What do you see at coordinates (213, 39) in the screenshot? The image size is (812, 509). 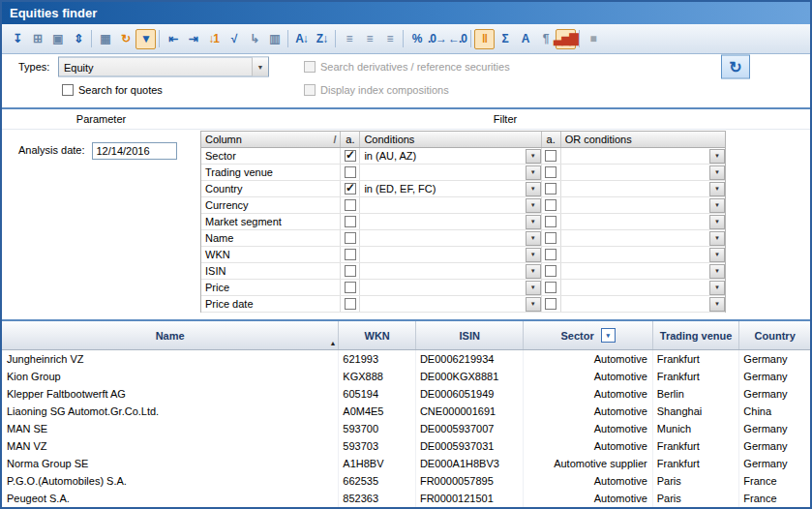 I see `sort-number-icon: ↓1` at bounding box center [213, 39].